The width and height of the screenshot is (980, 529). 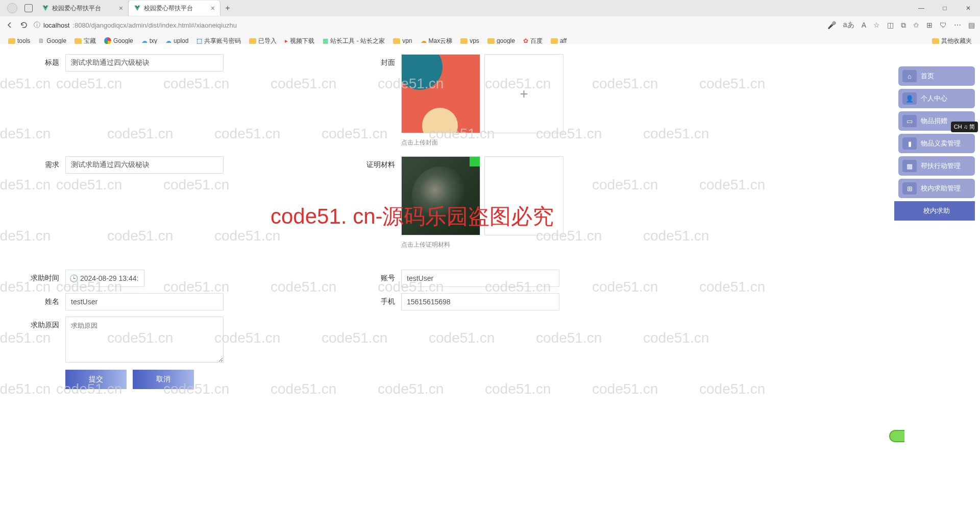 What do you see at coordinates (916, 25) in the screenshot?
I see `favorites-icon: ✩` at bounding box center [916, 25].